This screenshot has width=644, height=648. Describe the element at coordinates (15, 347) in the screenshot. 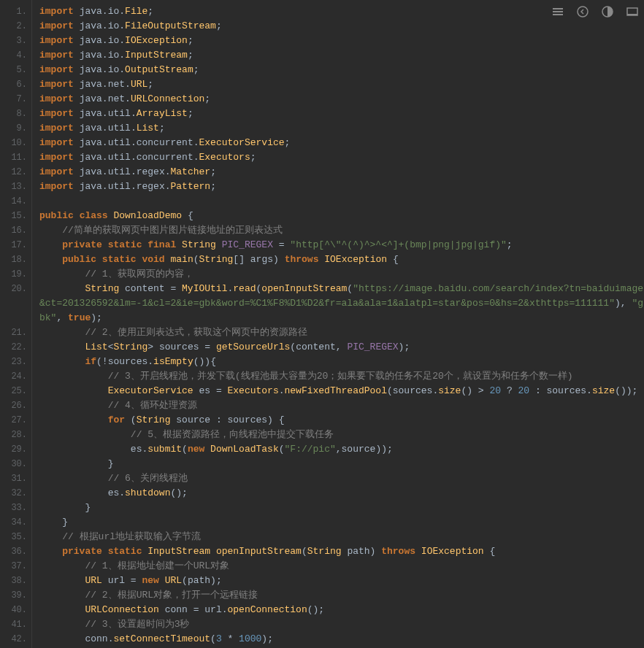

I see `line-number: 22.` at that location.